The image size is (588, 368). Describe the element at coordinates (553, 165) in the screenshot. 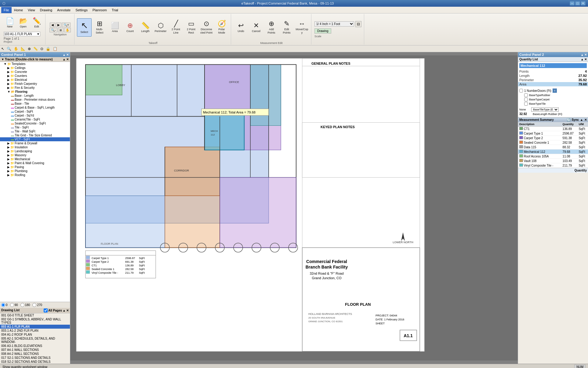

I see `meas-row-vinyl: Vinyl Composite Tile - 211.79 SqFt` at that location.